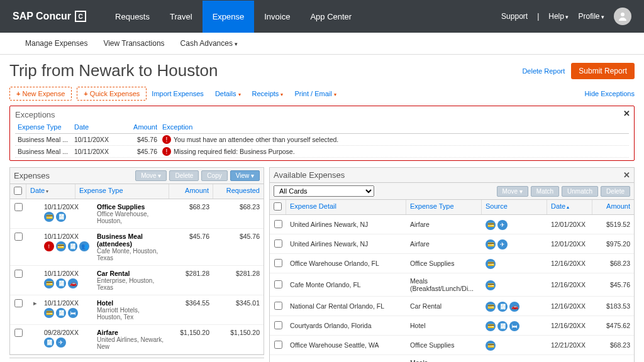 The width and height of the screenshot is (644, 362). I want to click on available-row: Courtyards Orlando, Florida Hotel 💳🧾🛏 12…, so click(452, 326).